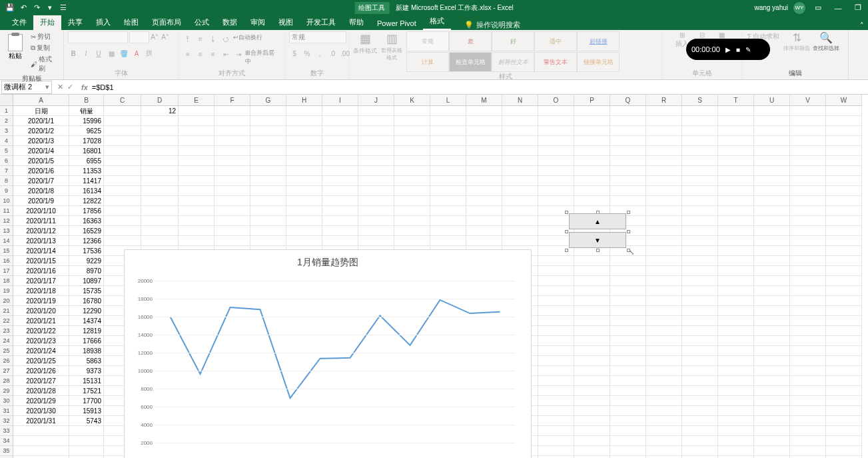 This screenshot has width=868, height=458. I want to click on row-header: 8, so click(7, 181).